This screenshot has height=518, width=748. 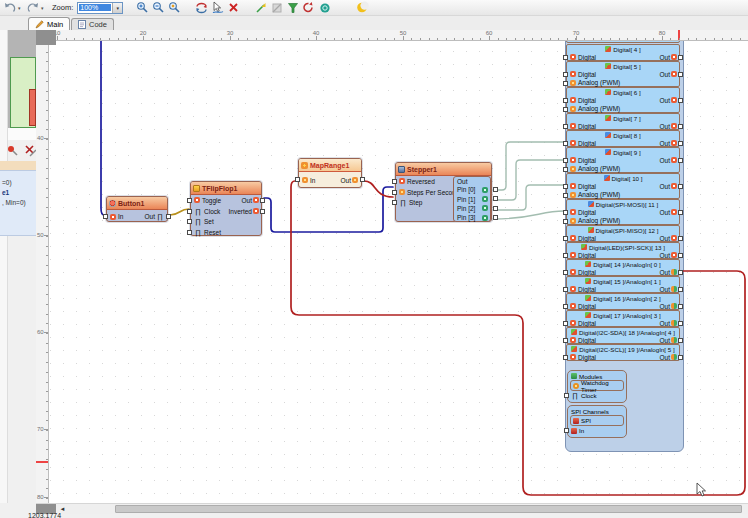 I want to click on board-pin-row: Digital[ 8 ]DigitalOut, so click(x=623, y=138).